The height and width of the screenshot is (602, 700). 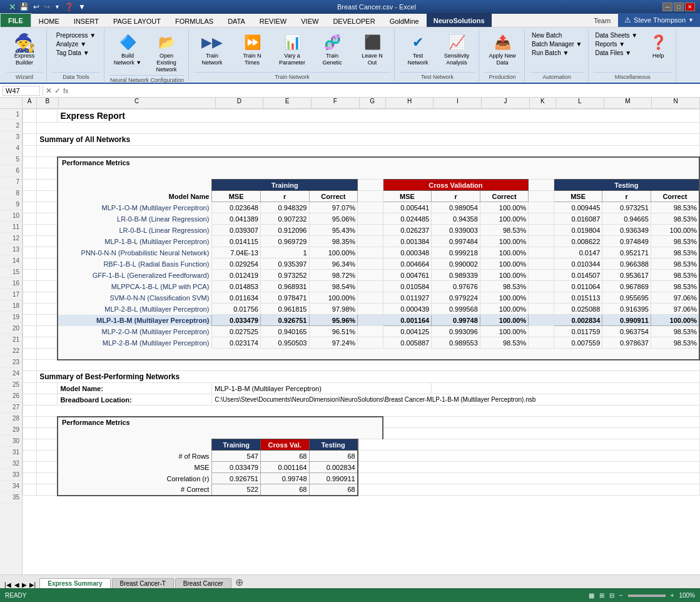 I want to click on tab-home: HOME, so click(x=49, y=21).